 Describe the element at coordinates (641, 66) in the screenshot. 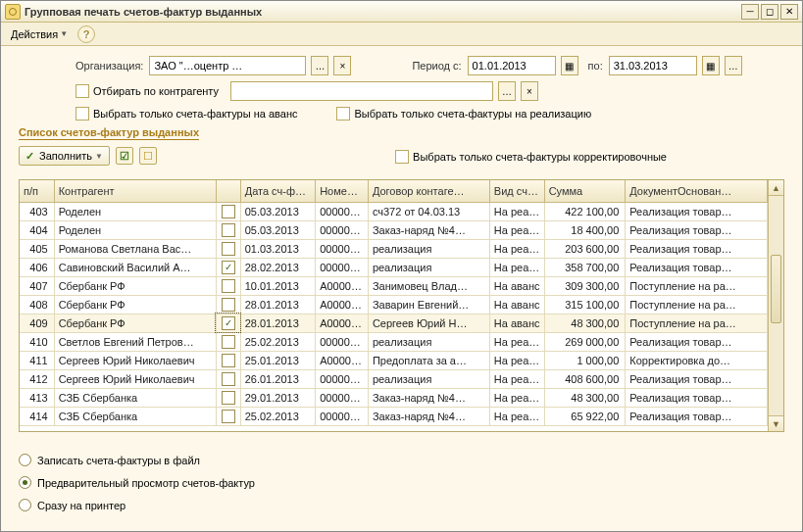

I see `period-to-value: 31.03.2013` at that location.